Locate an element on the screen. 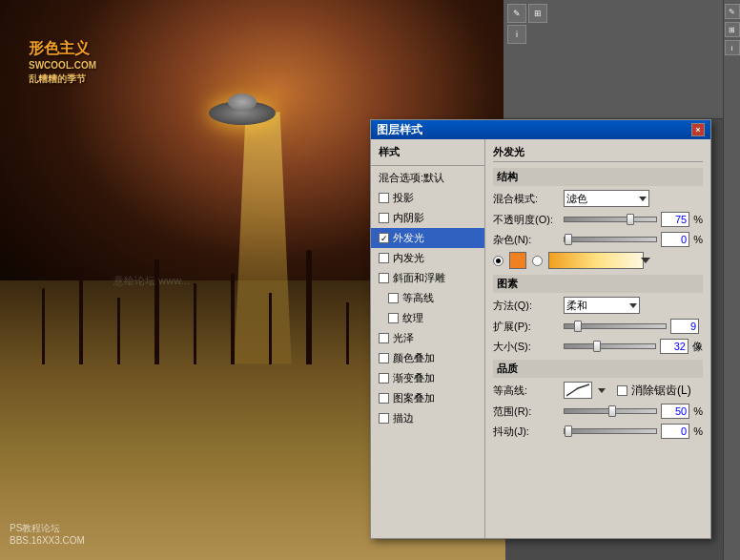 The height and width of the screenshot is (560, 740). spread-label: 扩展(P): is located at coordinates (526, 326).